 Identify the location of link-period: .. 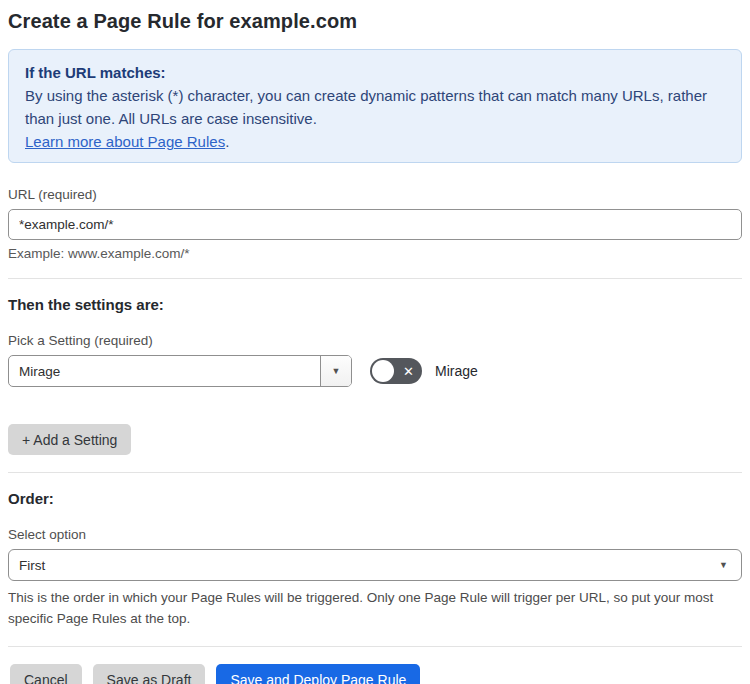
(227, 142).